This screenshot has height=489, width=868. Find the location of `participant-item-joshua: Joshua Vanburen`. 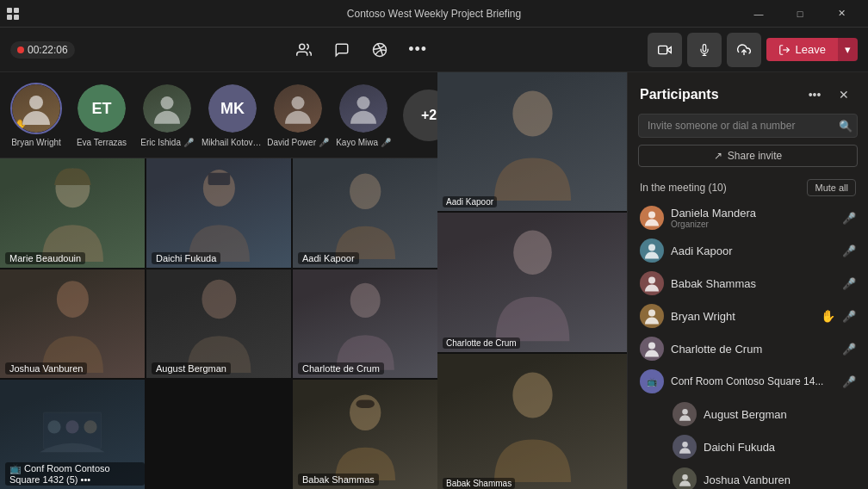

participant-item-joshua: Joshua Vanburen is located at coordinates (747, 476).